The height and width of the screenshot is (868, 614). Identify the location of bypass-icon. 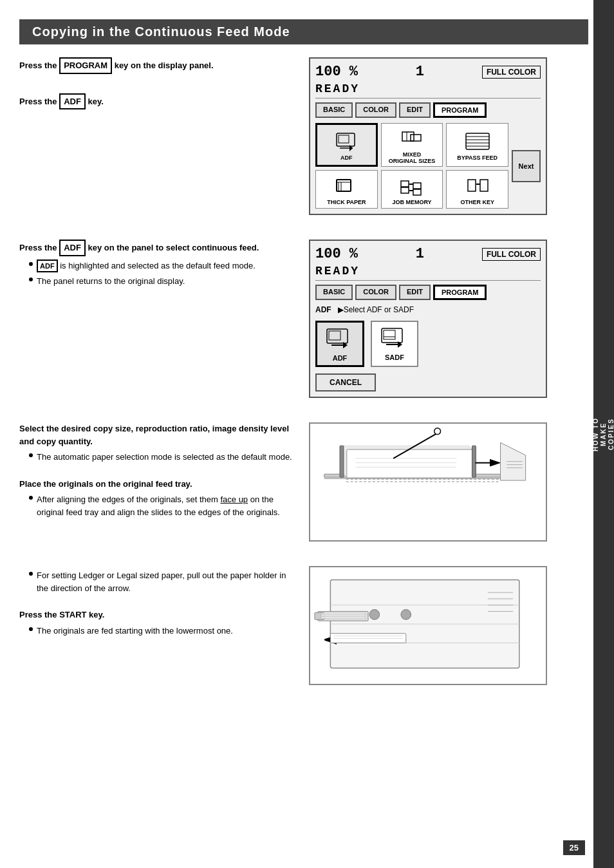
(478, 142).